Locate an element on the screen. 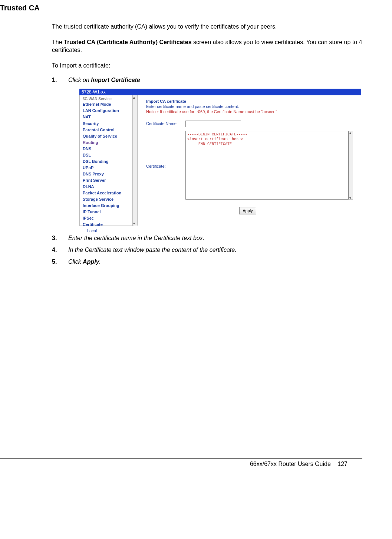  footer-page-number: 127 is located at coordinates (343, 464).